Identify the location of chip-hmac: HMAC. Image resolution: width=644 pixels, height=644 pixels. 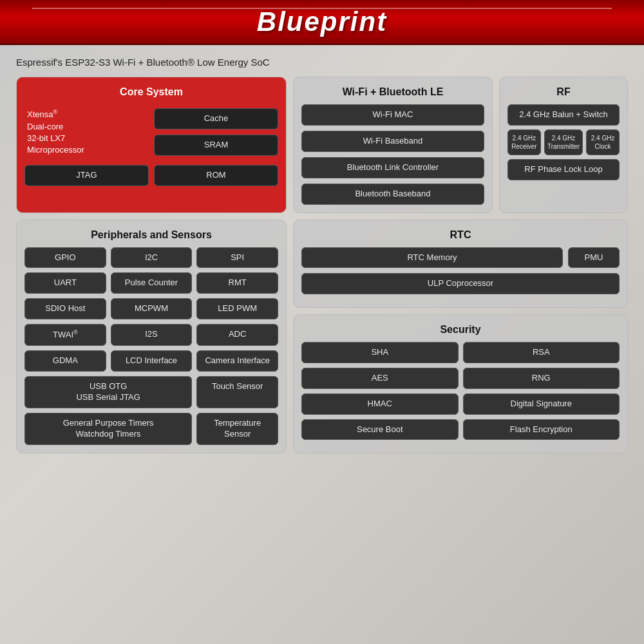
(380, 404).